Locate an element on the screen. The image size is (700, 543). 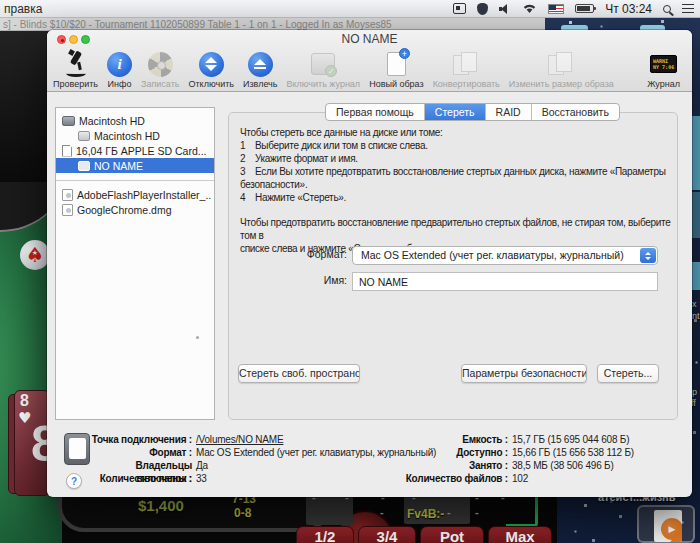
info-file-count: Количество файлов : 102 is located at coordinates (463, 478).